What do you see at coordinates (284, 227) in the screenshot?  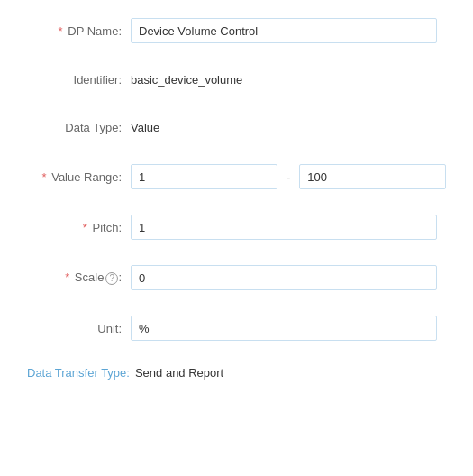 I see `pitch-input` at bounding box center [284, 227].